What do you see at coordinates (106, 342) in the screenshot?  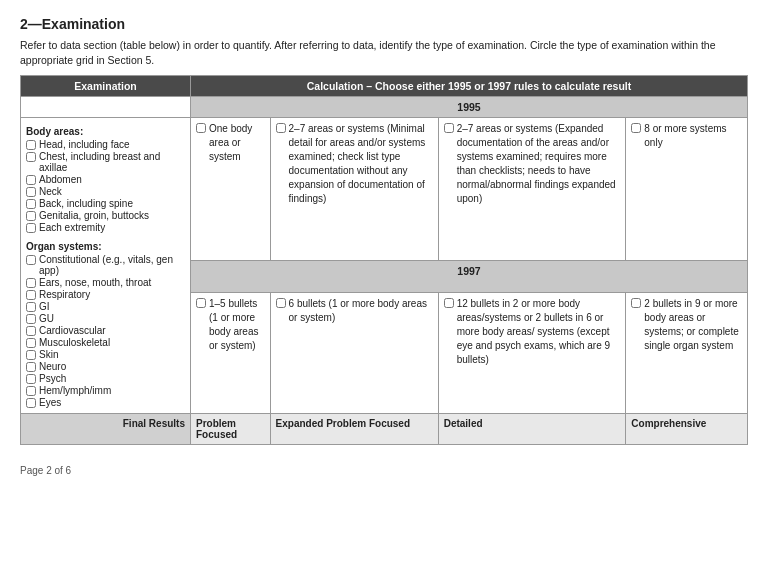 I see `organ-musculoskeletal: Musculoskeletal` at bounding box center [106, 342].